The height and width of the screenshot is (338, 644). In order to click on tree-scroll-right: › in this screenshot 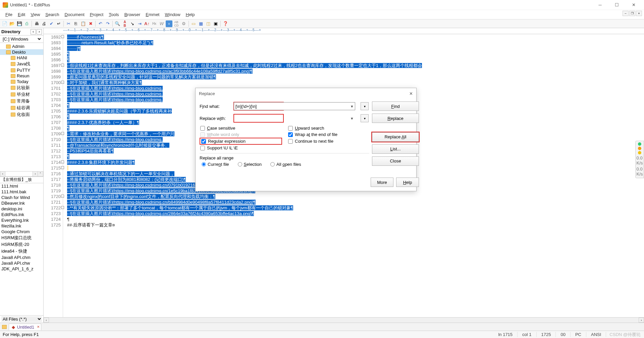, I will do `click(35, 174)`.